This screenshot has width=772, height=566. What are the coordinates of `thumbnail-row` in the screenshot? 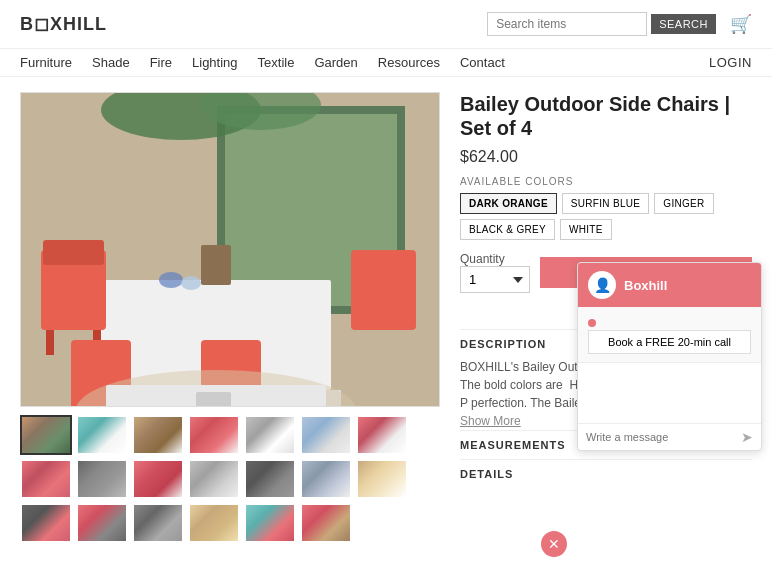 It's located at (230, 479).